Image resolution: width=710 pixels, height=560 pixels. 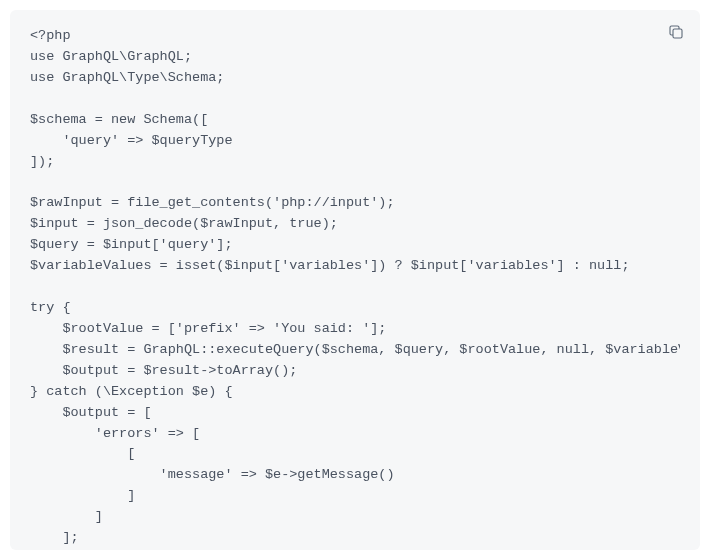 I want to click on copy-icon, so click(x=676, y=34).